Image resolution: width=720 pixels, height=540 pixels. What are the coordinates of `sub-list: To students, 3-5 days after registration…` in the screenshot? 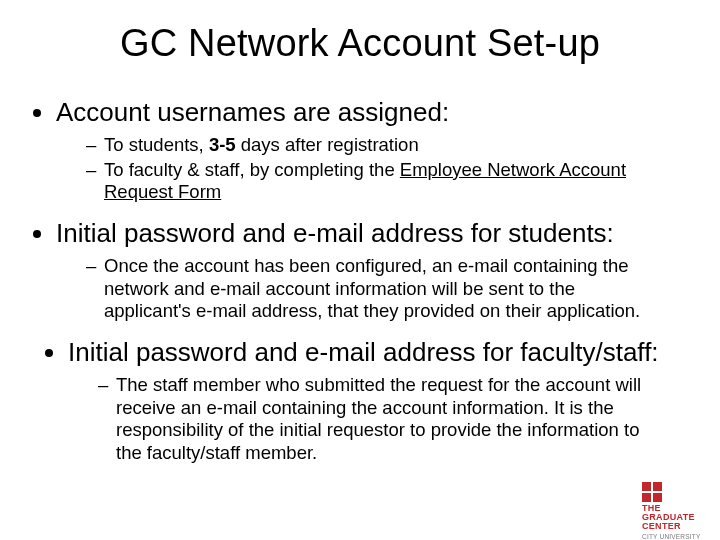 It's located at (368, 169).